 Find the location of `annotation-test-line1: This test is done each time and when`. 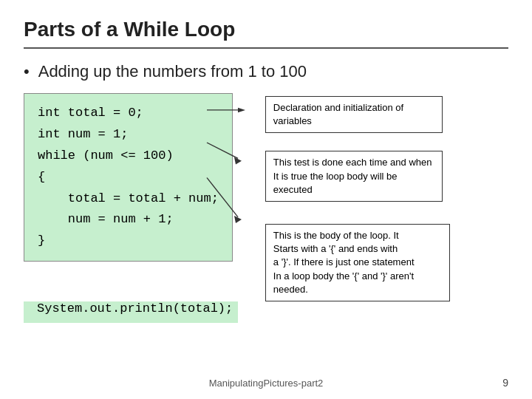

annotation-test-line1: This test is done each time and when is located at coordinates (354, 163).